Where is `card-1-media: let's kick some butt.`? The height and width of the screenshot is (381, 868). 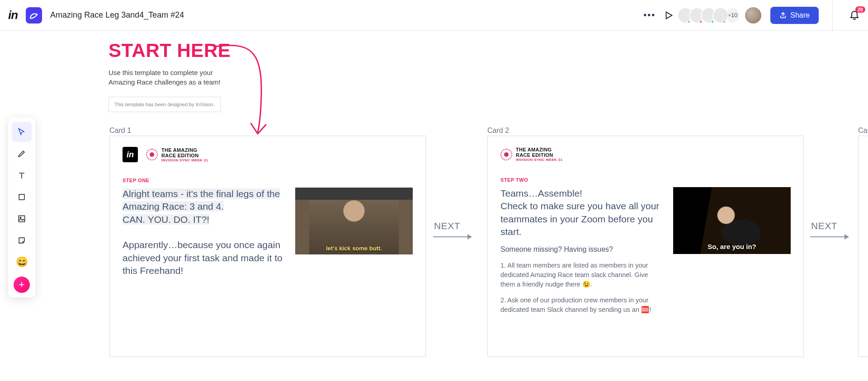
card-1-media: let's kick some butt. is located at coordinates (354, 221).